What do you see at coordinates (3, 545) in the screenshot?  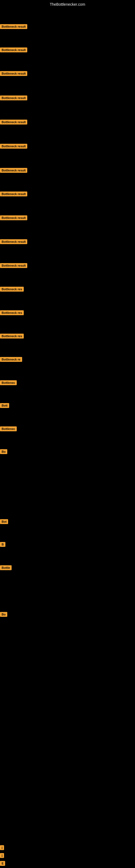 I see `bottleneck-badge: B` at bounding box center [3, 545].